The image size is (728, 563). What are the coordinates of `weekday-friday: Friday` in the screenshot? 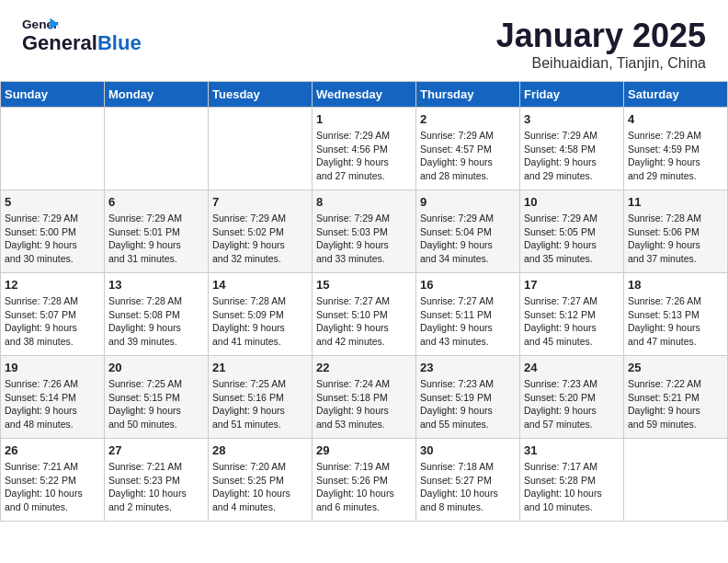 It's located at (572, 95).